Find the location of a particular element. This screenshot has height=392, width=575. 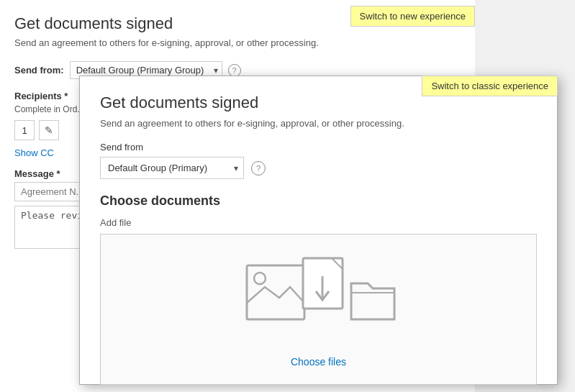

switch-new-experience-button: Switch to new experience is located at coordinates (413, 16).